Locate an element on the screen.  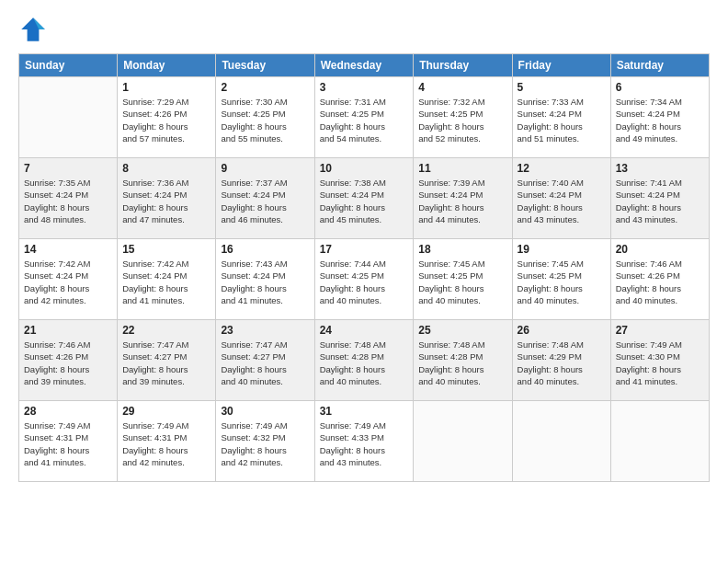
column-header-wednesday: Wednesday is located at coordinates (364, 66).